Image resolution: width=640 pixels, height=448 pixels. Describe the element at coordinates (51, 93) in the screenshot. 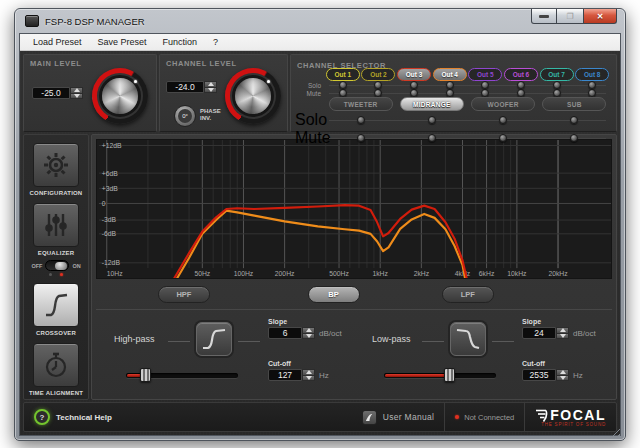

I see `main-level-value: -25.0` at that location.